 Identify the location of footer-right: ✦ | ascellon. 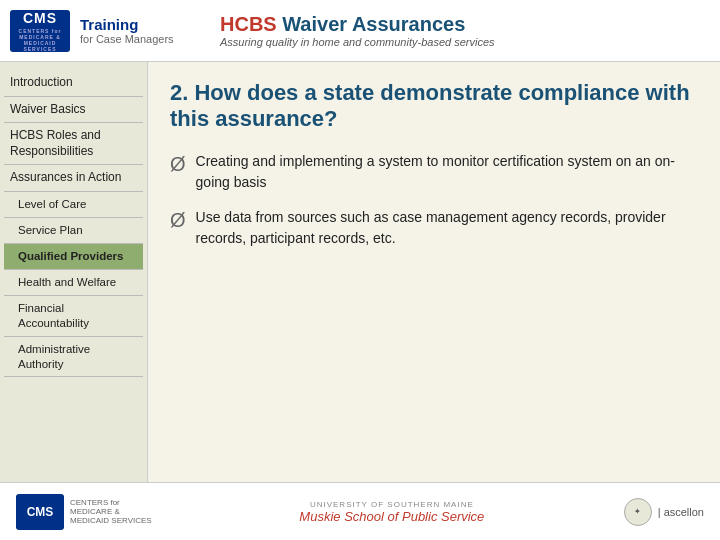
(664, 512).